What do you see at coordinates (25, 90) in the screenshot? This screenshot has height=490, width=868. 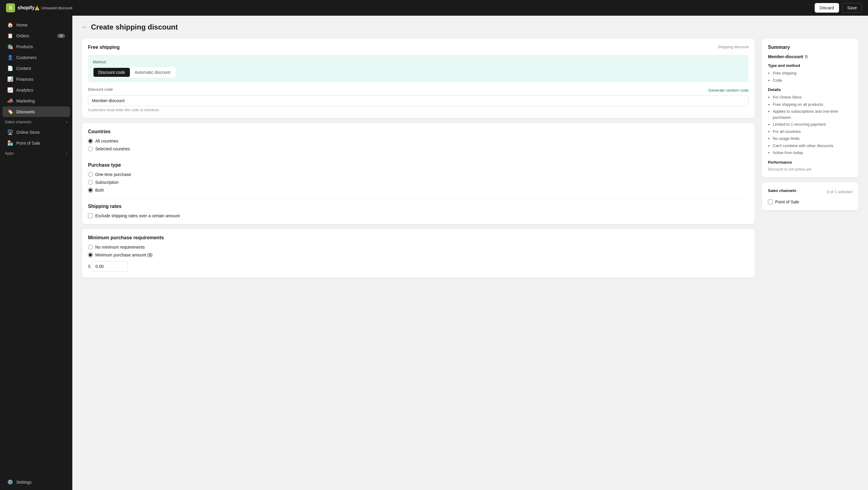 I see `sidebar-item-label: Analytics` at bounding box center [25, 90].